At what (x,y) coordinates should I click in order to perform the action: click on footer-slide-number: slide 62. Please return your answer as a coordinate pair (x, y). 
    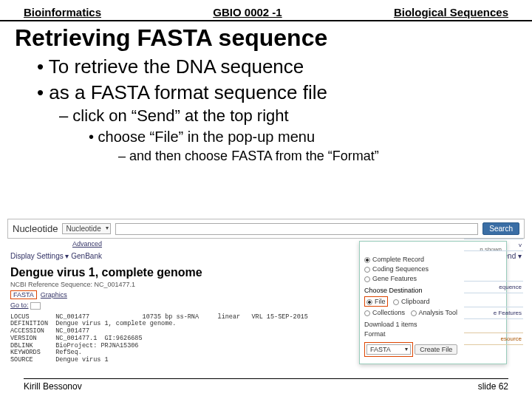
    Looking at the image, I should click on (494, 386).